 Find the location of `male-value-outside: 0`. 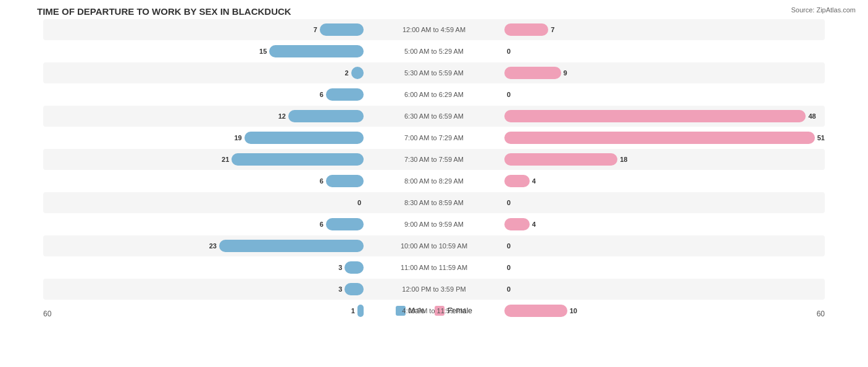

male-value-outside: 0 is located at coordinates (359, 203).